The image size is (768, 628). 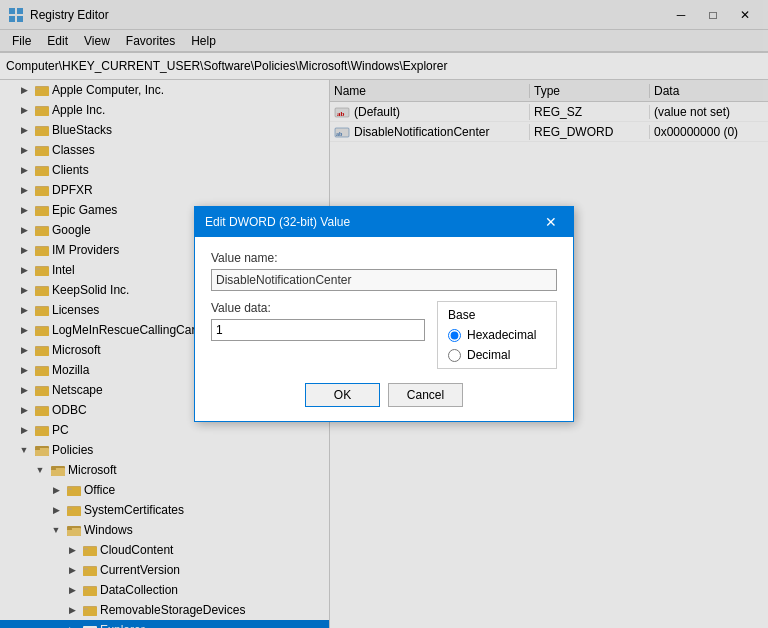 What do you see at coordinates (454, 356) in the screenshot?
I see `radio-dec-input` at bounding box center [454, 356].